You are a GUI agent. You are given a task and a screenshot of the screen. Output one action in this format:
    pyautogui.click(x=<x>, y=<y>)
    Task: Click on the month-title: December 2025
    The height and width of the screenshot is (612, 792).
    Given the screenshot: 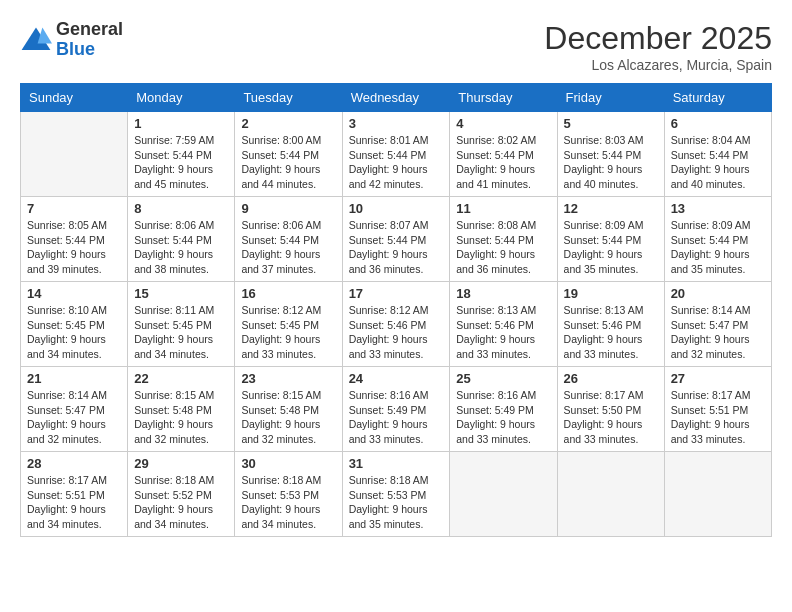 What is the action you would take?
    pyautogui.click(x=658, y=38)
    